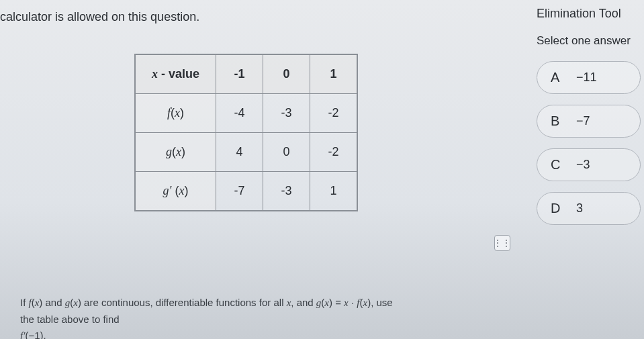  Describe the element at coordinates (587, 78) in the screenshot. I see `answer-value: −11` at that location.